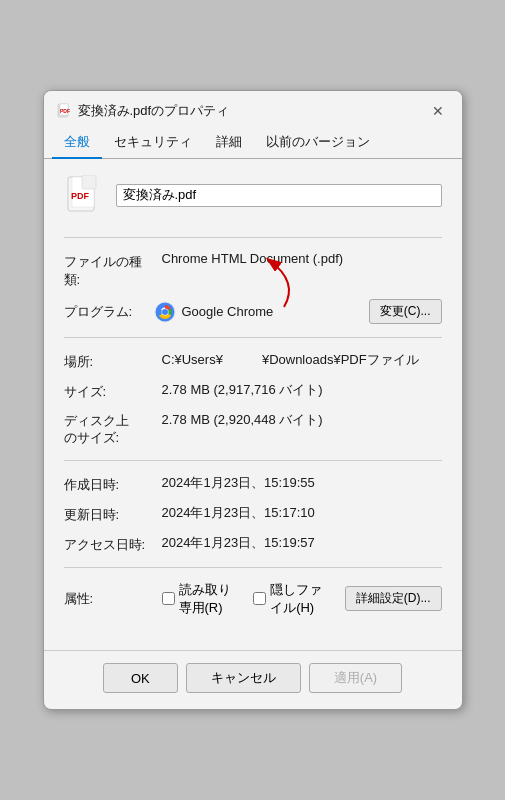  I want to click on program-name: Google Chrome, so click(276, 312).